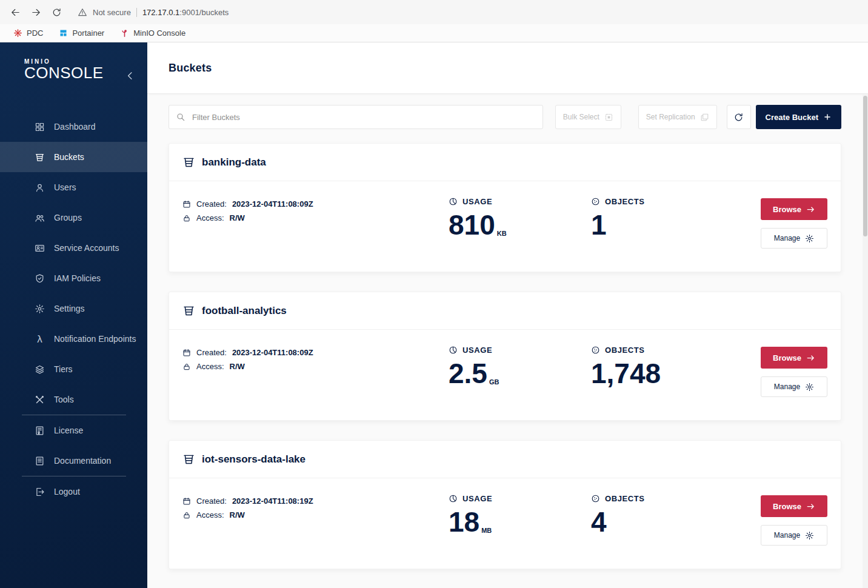  I want to click on sidebar-item-service-accounts: Service Accounts, so click(74, 248).